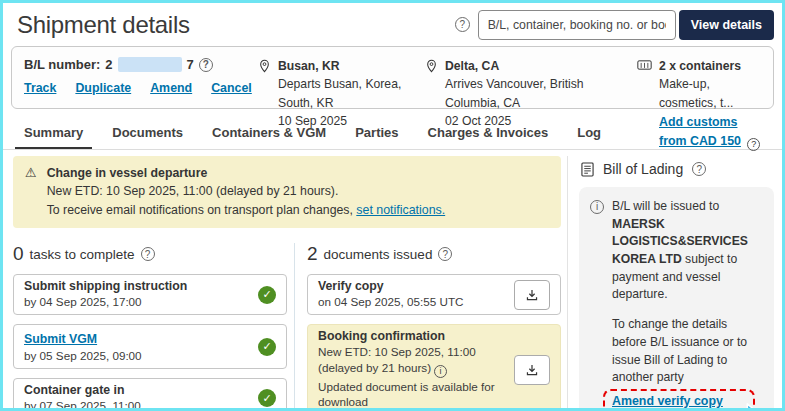 This screenshot has height=411, width=785. Describe the element at coordinates (462, 24) in the screenshot. I see `search-help-icon: ?` at that location.